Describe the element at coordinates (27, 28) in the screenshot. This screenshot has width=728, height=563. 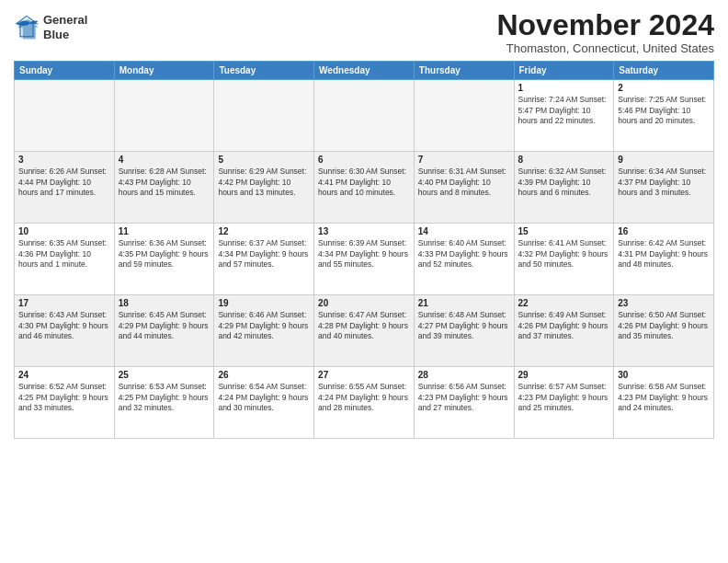
I see `logo-icon` at that location.